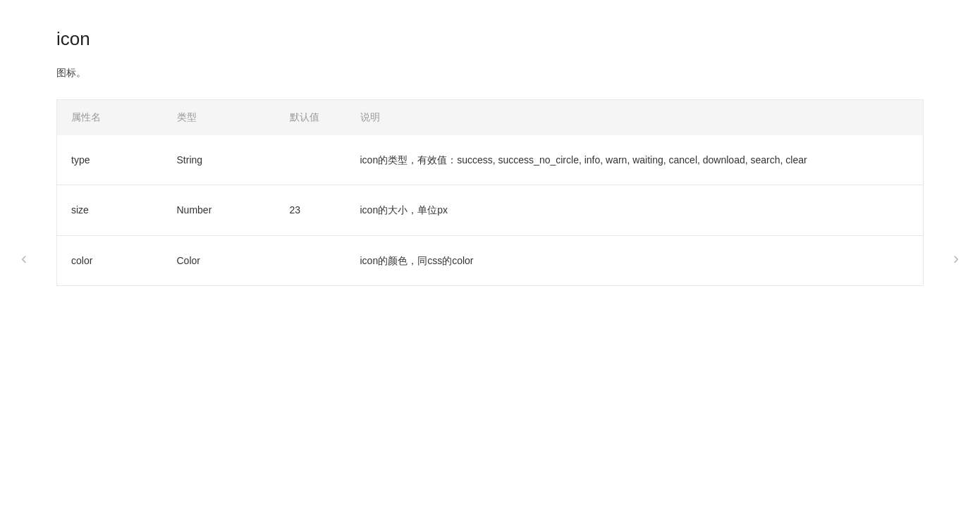 This screenshot has height=517, width=980. What do you see at coordinates (219, 118) in the screenshot?
I see `header-type: 类型` at bounding box center [219, 118].